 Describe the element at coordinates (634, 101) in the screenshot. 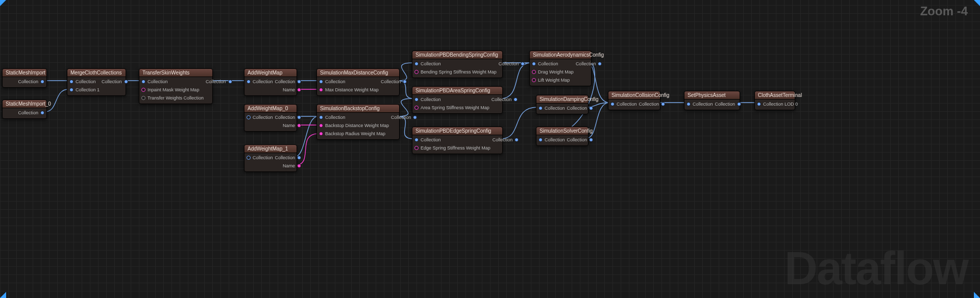

I see `node-sim-collision: SimulationCollisionConfig Collection Col…` at that location.